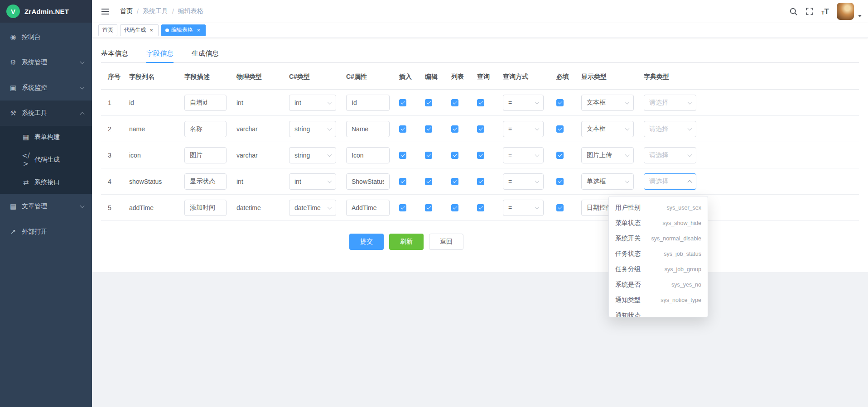  What do you see at coordinates (825, 12) in the screenshot?
I see `font-size-icon` at bounding box center [825, 12].